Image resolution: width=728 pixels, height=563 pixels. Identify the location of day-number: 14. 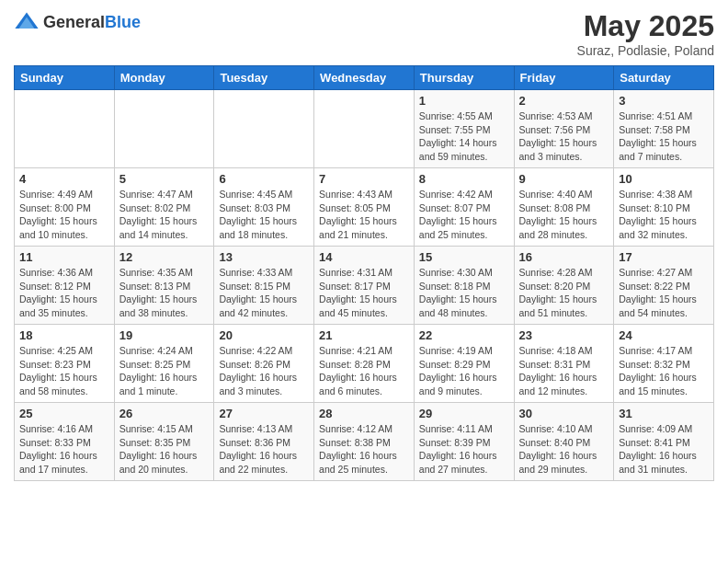
(364, 258).